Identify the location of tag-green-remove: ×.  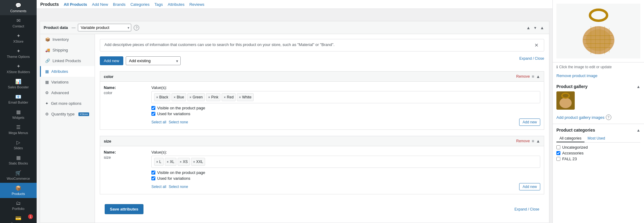
(190, 97).